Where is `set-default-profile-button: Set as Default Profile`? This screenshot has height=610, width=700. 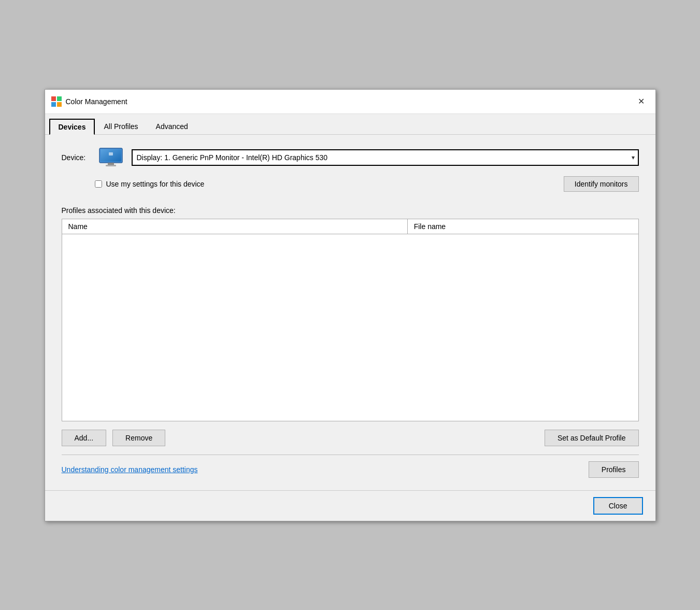 set-default-profile-button: Set as Default Profile is located at coordinates (592, 438).